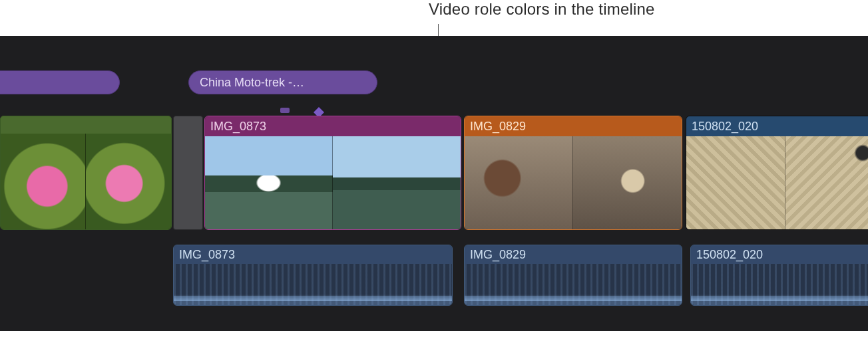 The width and height of the screenshot is (868, 343). I want to click on clip-role-bar: IMG_0829, so click(573, 126).